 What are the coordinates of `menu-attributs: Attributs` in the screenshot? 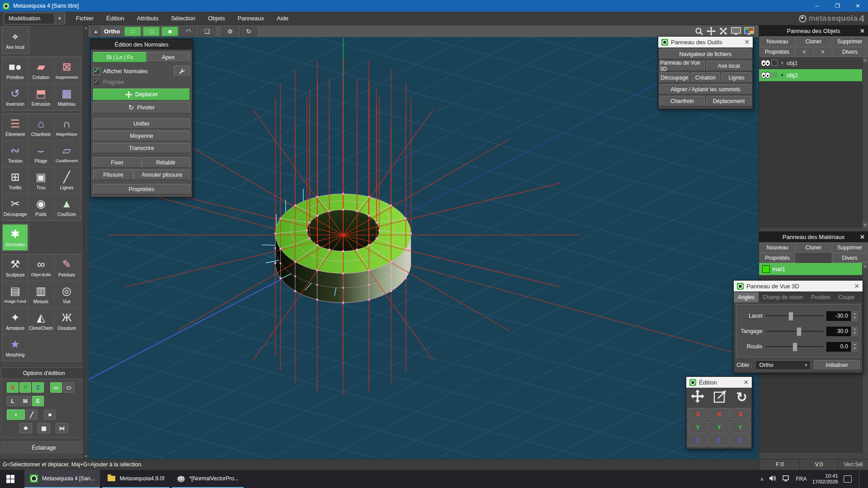 It's located at (148, 19).